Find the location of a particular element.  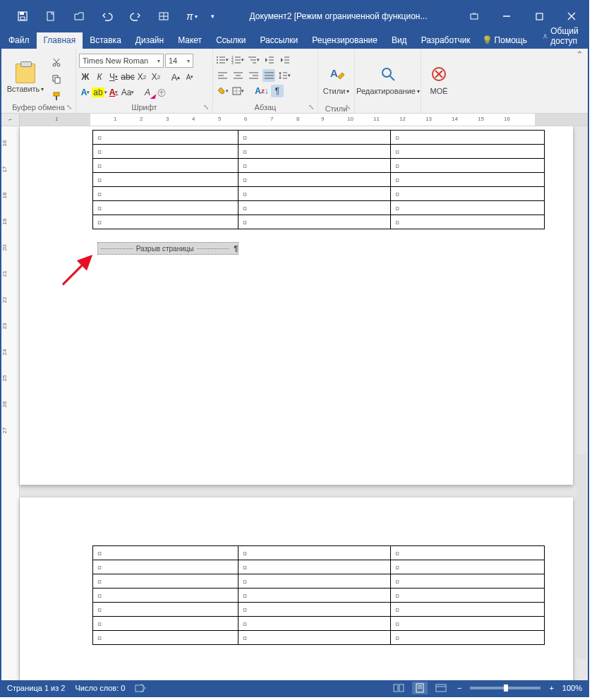

align-right-button is located at coordinates (253, 76).